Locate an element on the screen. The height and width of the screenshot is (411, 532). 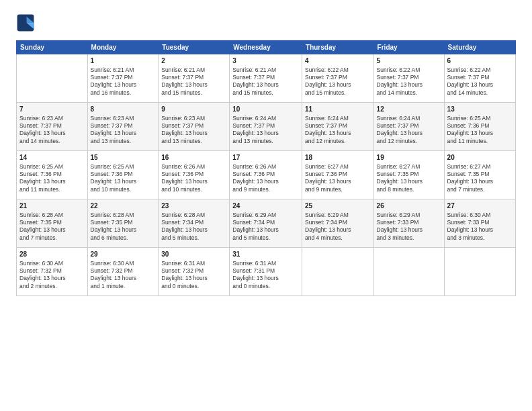
day-cell: 15Sunrise: 6:25 AM Sunset: 7:36 PM Dayli… is located at coordinates (123, 175).